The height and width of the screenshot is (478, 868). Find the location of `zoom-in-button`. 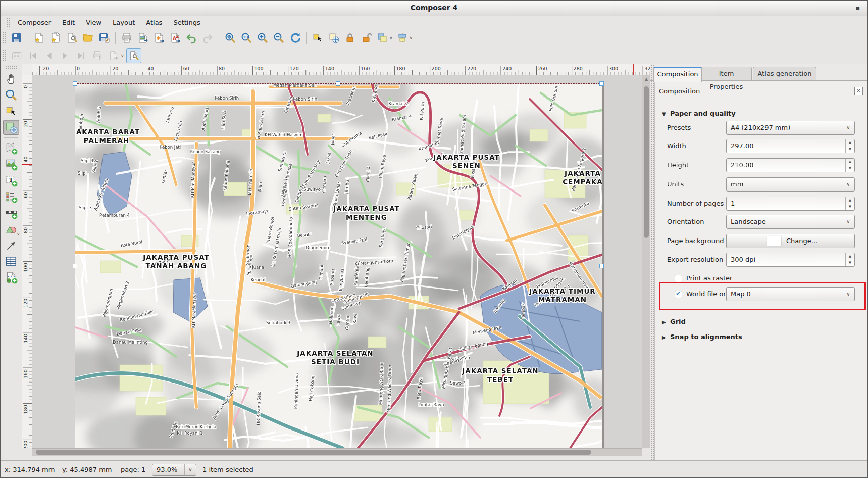

zoom-in-button is located at coordinates (263, 38).